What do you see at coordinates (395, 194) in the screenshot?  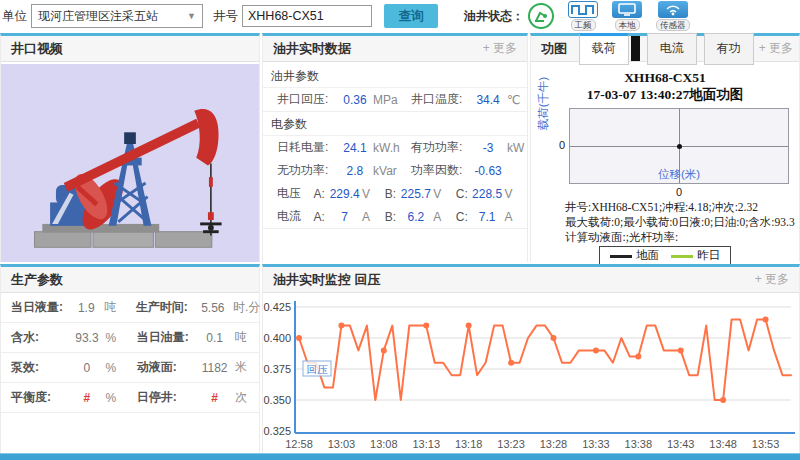 I see `voltage-row: 电压 A: 229.4 V B: 225.7 V C: 228.5 V` at bounding box center [395, 194].